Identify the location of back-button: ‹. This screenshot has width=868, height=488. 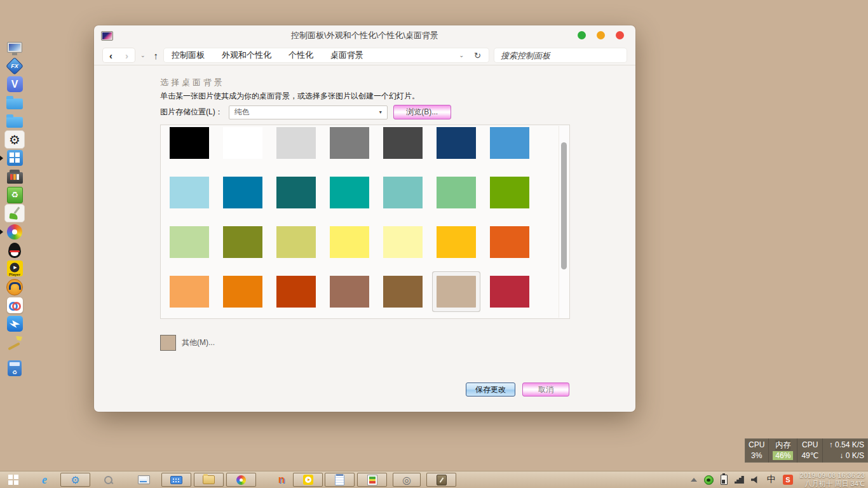
(111, 55).